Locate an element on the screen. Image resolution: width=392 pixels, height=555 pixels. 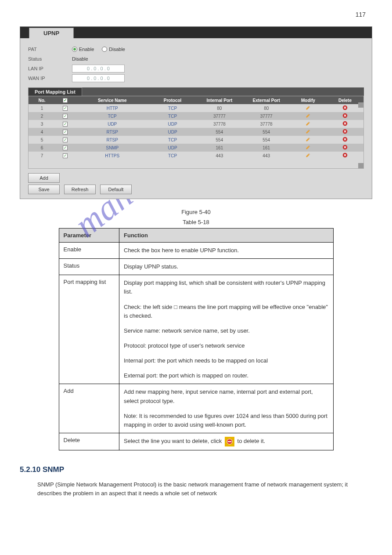
port-mapping-tab: Port Mapping List is located at coordinates (55, 91).